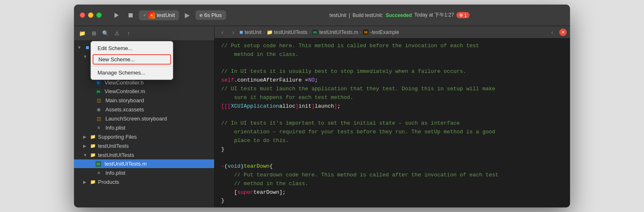 This screenshot has height=212, width=644. Describe the element at coordinates (99, 100) in the screenshot. I see `storyboard-icon: ◫` at that location.